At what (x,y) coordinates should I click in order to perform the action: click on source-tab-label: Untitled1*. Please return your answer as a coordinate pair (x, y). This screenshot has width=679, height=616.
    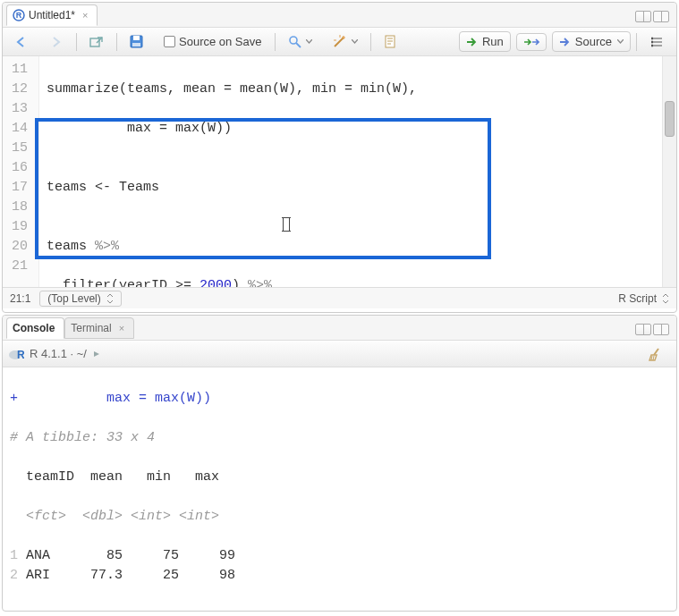
    Looking at the image, I should click on (52, 15).